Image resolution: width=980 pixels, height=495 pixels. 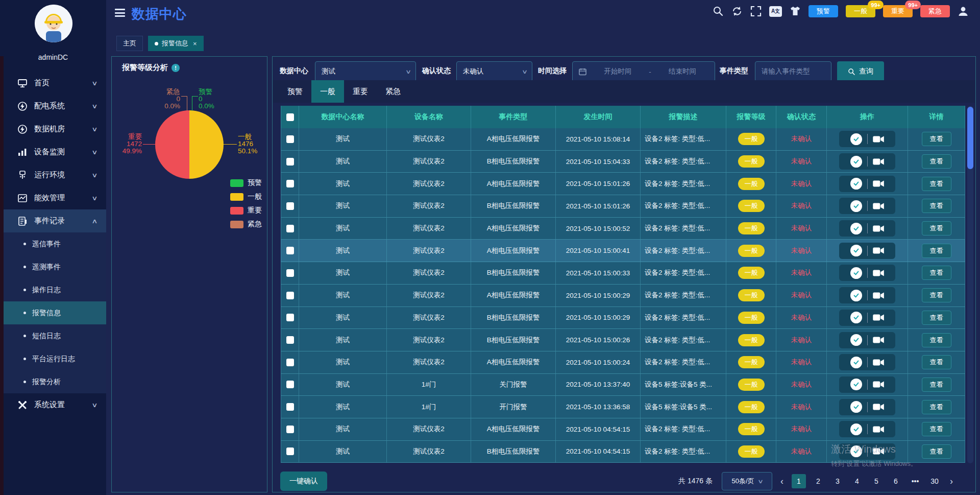 What do you see at coordinates (53, 267) in the screenshot?
I see `sidebar-submenu-item: 遥测事件` at bounding box center [53, 267].